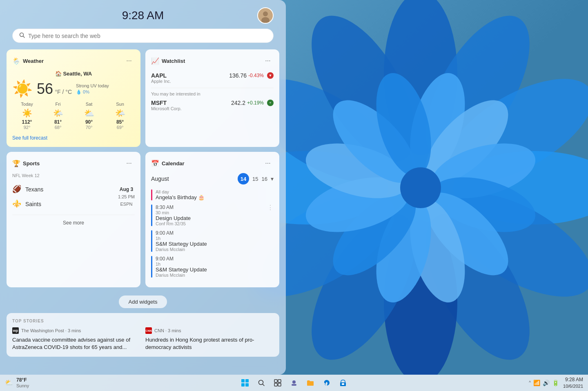  I want to click on design-update-dots: ⋮, so click(270, 215).